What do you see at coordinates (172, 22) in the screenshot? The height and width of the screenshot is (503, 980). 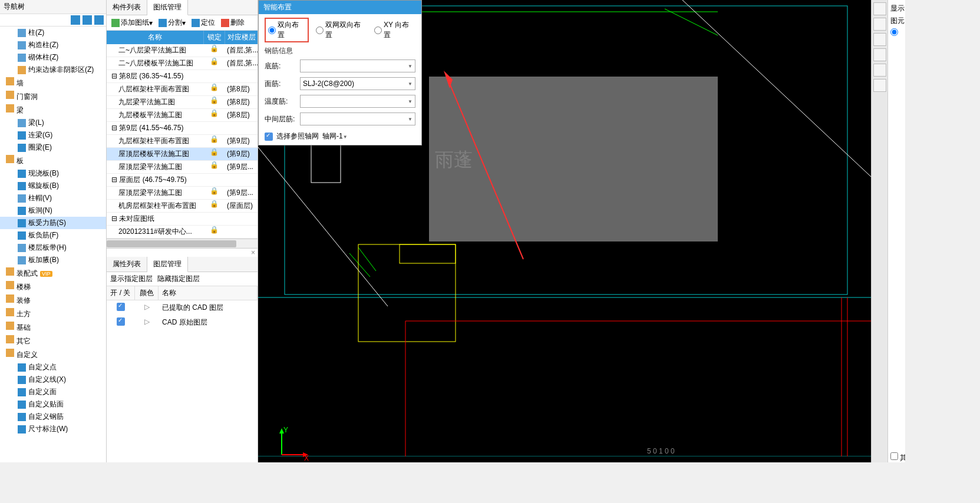 I see `split-button: 分割 ▾` at bounding box center [172, 22].